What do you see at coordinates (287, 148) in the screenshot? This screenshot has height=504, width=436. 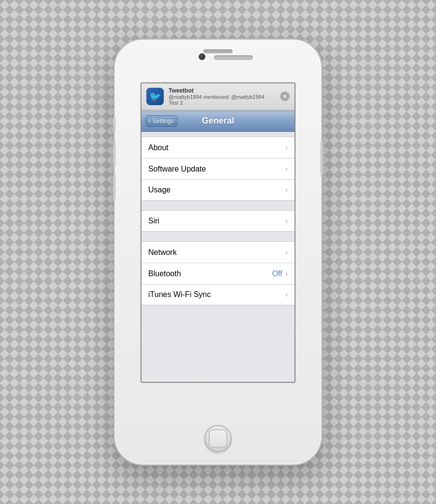 I see `chevron-icon-about: ›` at bounding box center [287, 148].